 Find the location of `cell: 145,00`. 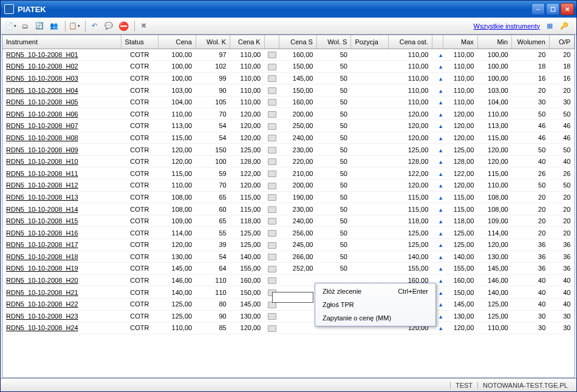

cell: 145,00 is located at coordinates (177, 269).